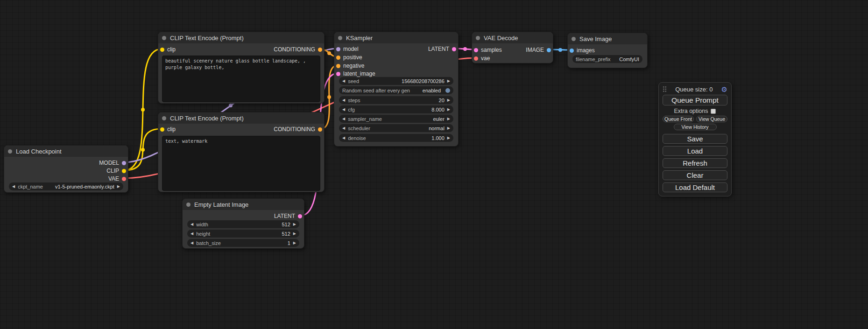 The height and width of the screenshot is (329, 868). Describe the element at coordinates (582, 50) in the screenshot. I see `input-slot-images: images` at that location.